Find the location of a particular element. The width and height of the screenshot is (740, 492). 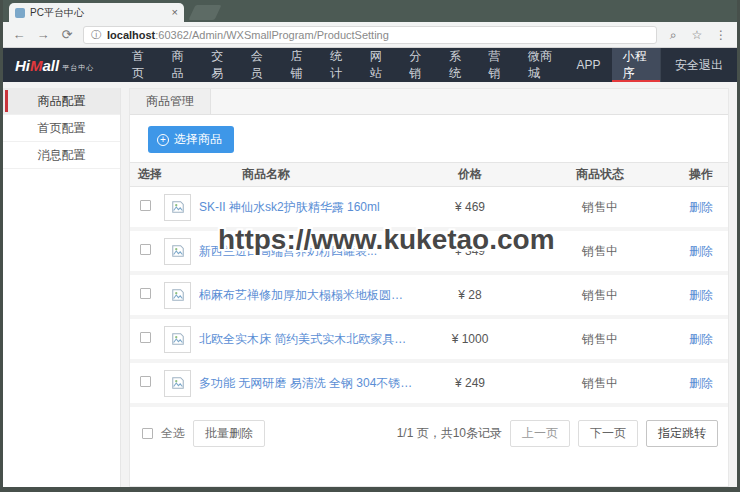

logo-m-mark: M is located at coordinates (36, 66).